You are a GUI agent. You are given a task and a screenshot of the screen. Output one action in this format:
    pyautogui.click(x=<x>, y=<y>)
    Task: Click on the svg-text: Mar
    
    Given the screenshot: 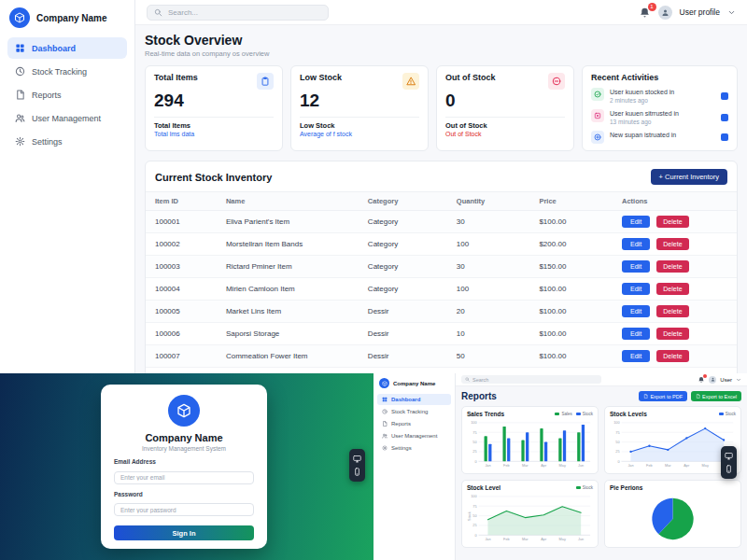 What is the action you would take?
    pyautogui.click(x=525, y=466)
    